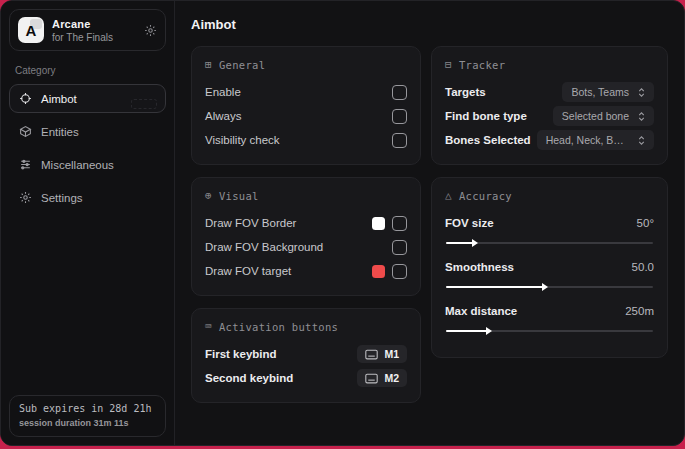  Describe the element at coordinates (94, 38) in the screenshot. I see `brand-subtitle: for The Finals` at that location.